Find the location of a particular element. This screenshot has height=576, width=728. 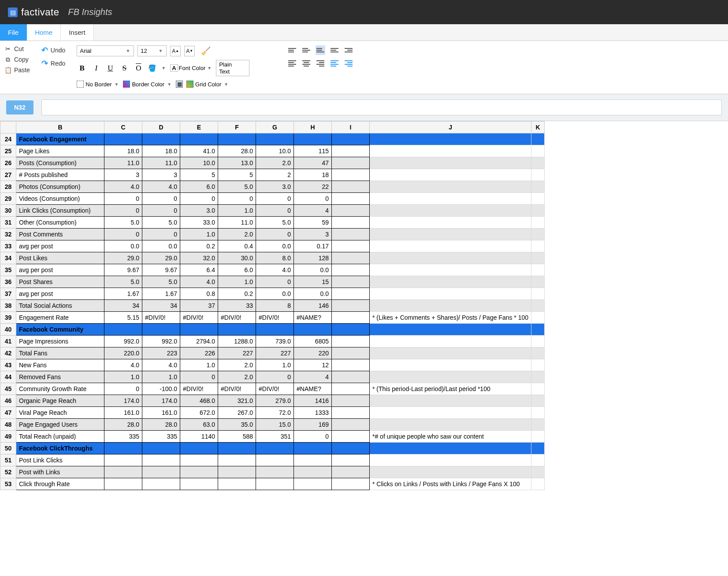

text-wrap-select: Plain Text is located at coordinates (233, 68).